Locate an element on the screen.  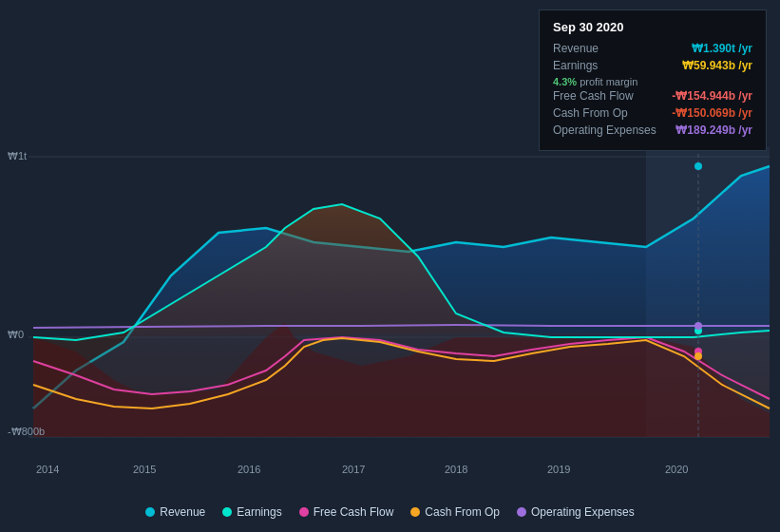
legend-dot-revenue is located at coordinates (150, 512).